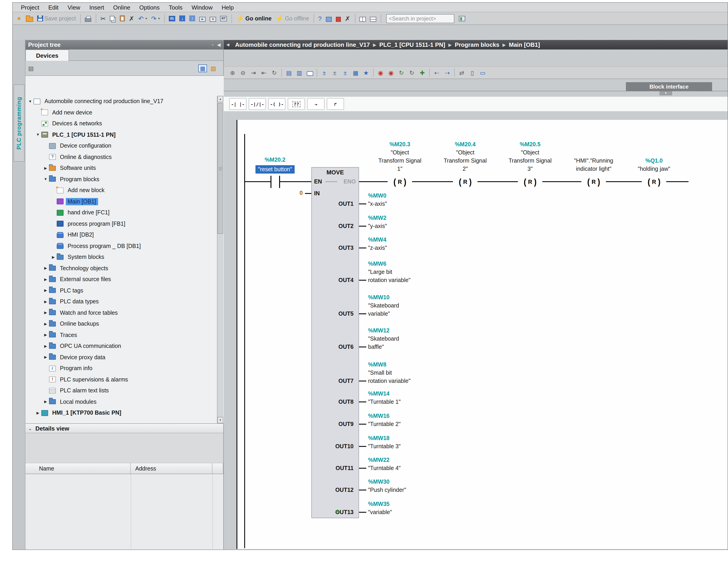 This screenshot has width=728, height=562. What do you see at coordinates (213, 18) in the screenshot?
I see `stop-cpu-icon` at bounding box center [213, 18].